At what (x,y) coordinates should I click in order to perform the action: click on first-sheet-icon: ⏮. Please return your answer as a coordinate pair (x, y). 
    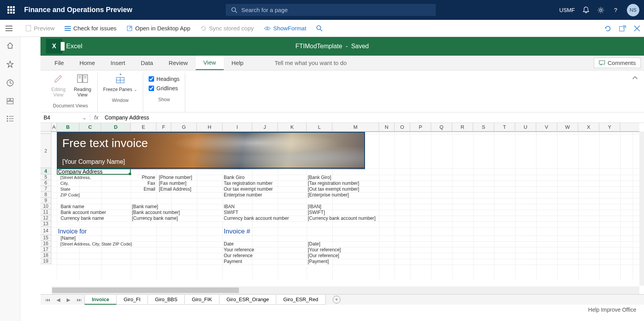
    Looking at the image, I should click on (47, 300).